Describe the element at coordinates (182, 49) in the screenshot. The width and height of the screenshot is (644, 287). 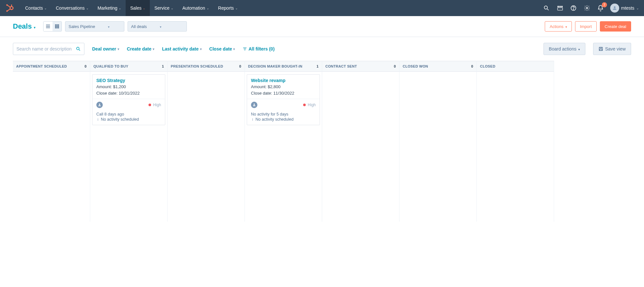
I see `filter-last-activity: Last activity date` at that location.